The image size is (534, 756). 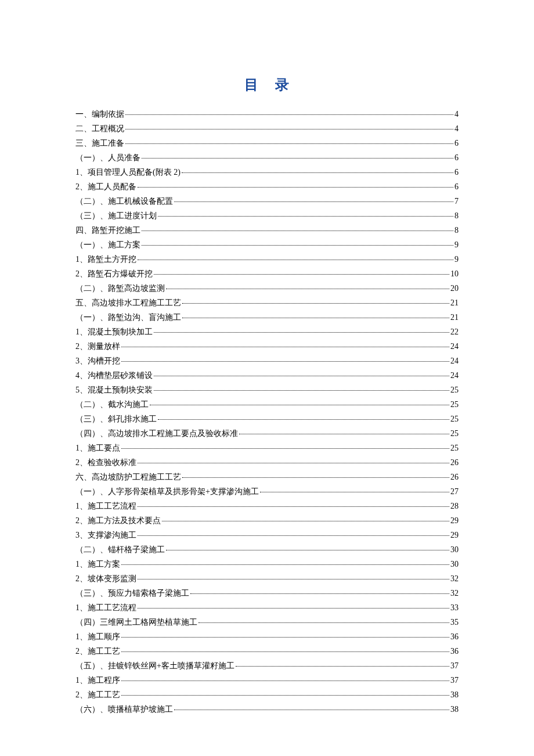 I want to click on toc-entry-page: 21, so click(x=454, y=303).